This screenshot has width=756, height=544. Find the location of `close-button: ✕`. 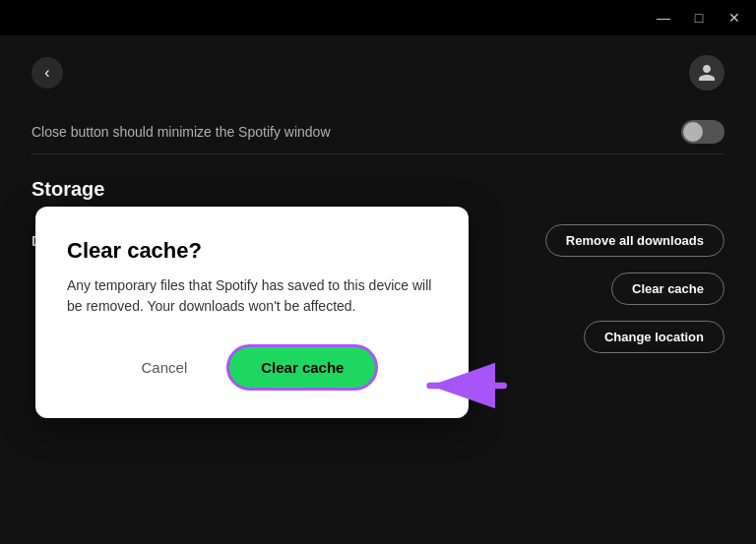

close-button: ✕ is located at coordinates (734, 18).